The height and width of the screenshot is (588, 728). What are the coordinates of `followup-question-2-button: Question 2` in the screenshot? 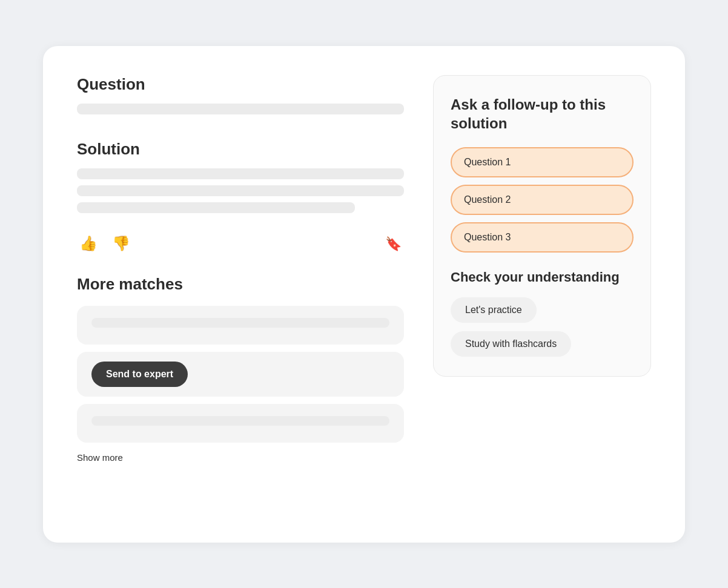 It's located at (542, 200).